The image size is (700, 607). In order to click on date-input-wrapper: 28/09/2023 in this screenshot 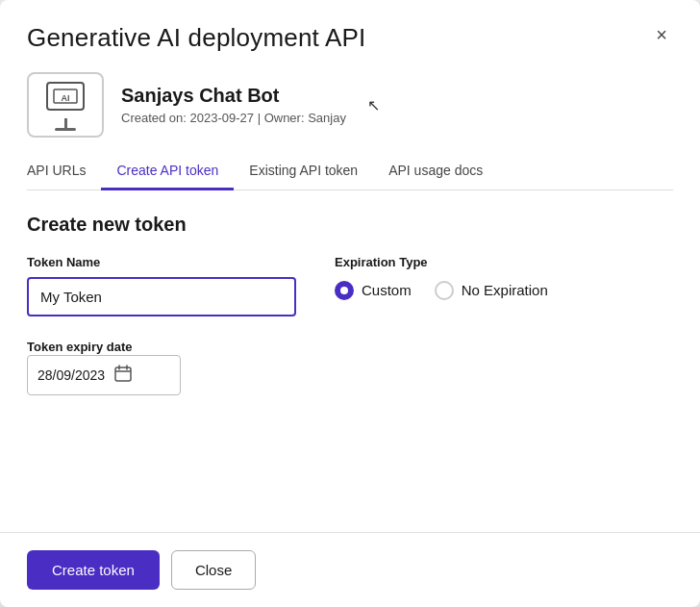, I will do `click(104, 375)`.